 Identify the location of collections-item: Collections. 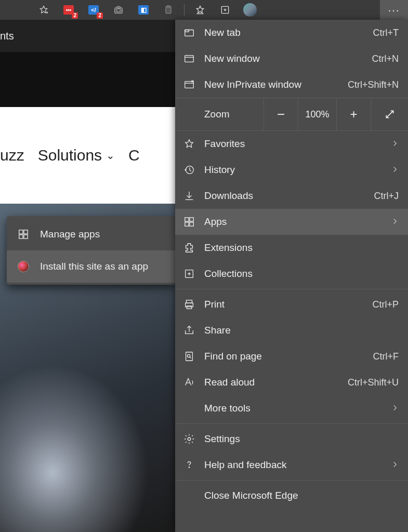
(292, 274).